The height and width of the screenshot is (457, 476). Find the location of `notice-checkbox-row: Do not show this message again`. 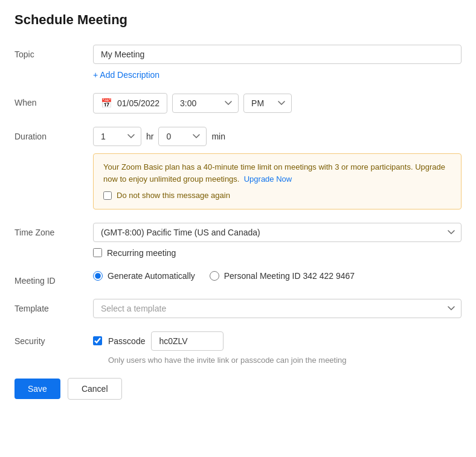

notice-checkbox-row: Do not show this message again is located at coordinates (277, 196).